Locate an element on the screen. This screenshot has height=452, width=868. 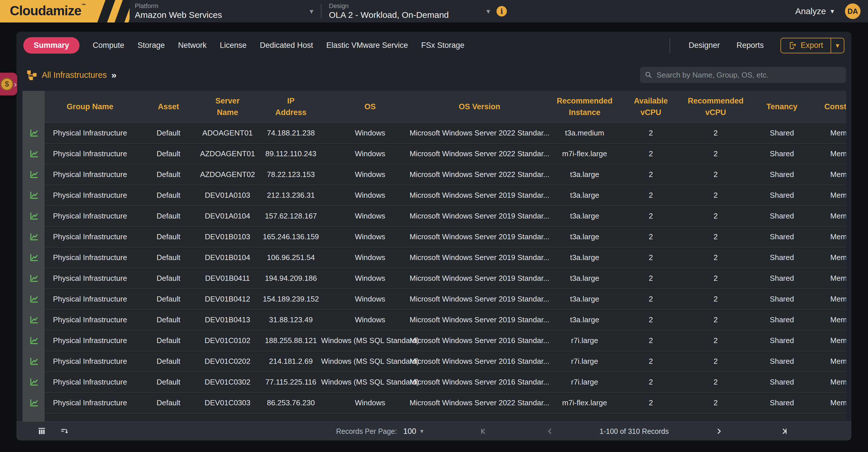
tabs-divider is located at coordinates (670, 46).